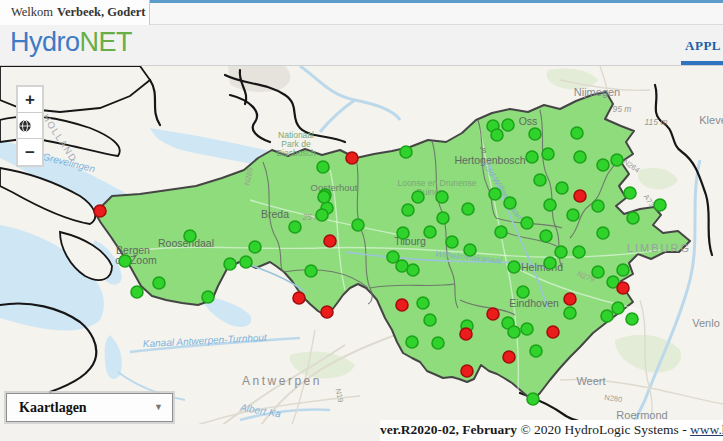 The height and width of the screenshot is (441, 723). What do you see at coordinates (30, 126) in the screenshot?
I see `map-zoom-controls: + −` at bounding box center [30, 126].